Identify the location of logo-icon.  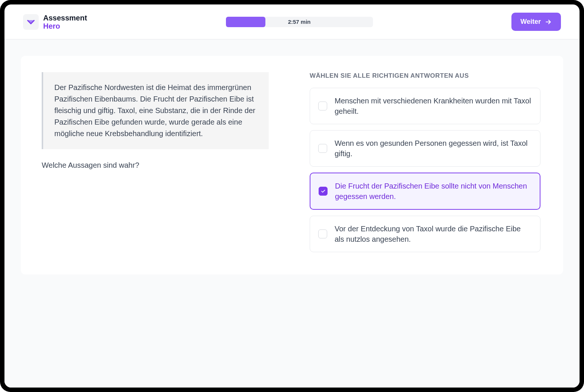
(31, 22).